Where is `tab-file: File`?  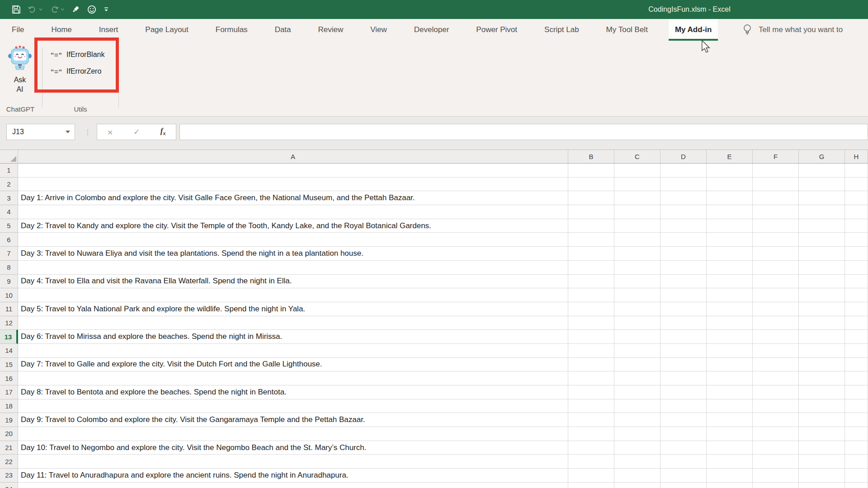 tab-file: File is located at coordinates (18, 30).